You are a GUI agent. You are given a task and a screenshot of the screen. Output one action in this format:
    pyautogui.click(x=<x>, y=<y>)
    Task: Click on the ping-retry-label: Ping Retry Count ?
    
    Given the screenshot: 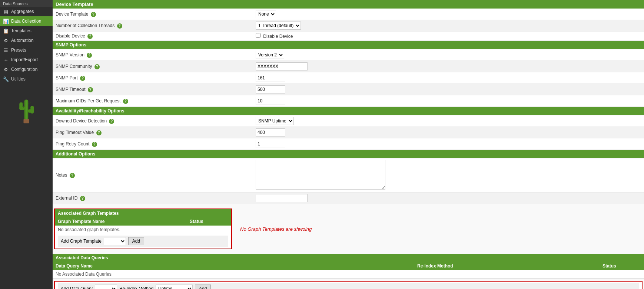 What is the action you would take?
    pyautogui.click(x=153, y=144)
    